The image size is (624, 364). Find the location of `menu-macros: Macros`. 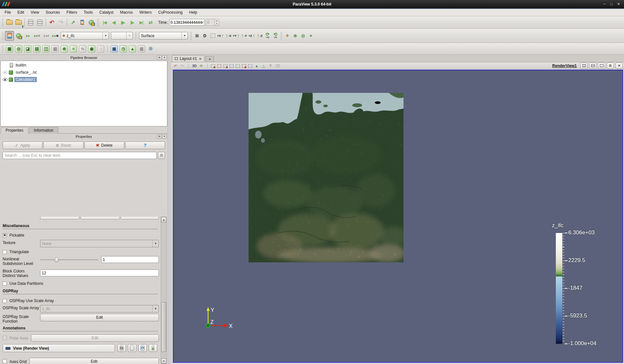

menu-macros: Macros is located at coordinates (127, 12).